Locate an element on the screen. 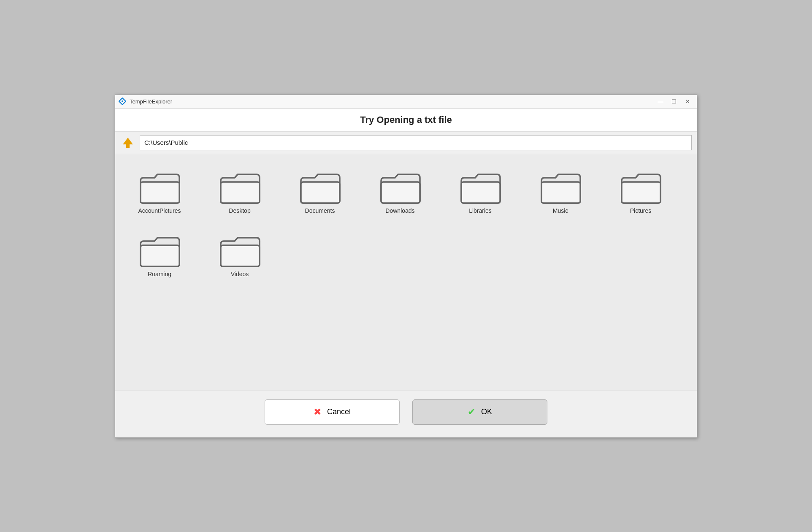 This screenshot has height=532, width=812. folder-item: Music is located at coordinates (560, 192).